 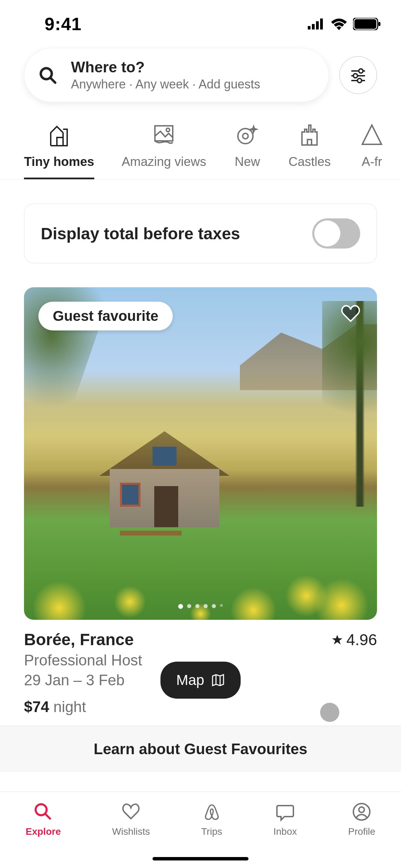 What do you see at coordinates (358, 75) in the screenshot?
I see `sliders-icon` at bounding box center [358, 75].